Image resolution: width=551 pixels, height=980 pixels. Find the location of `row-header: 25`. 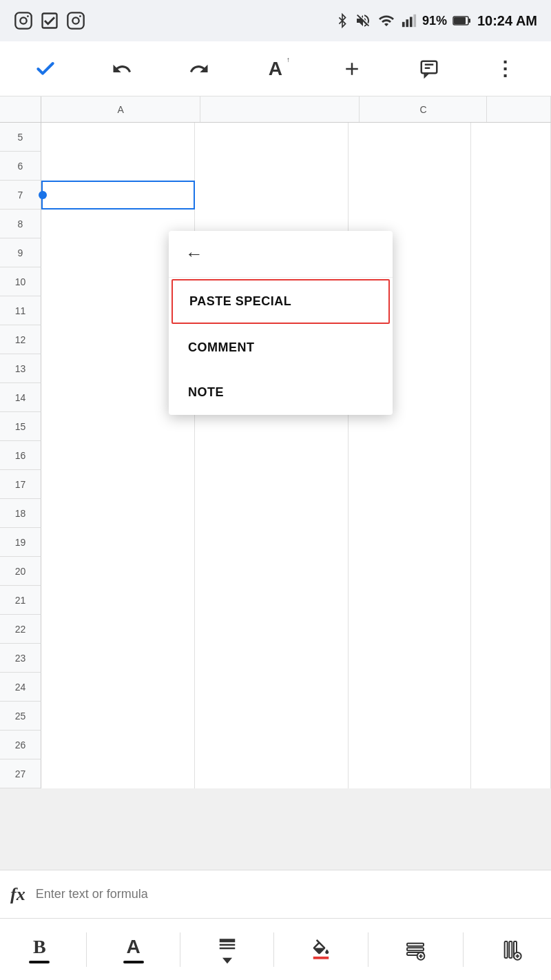

row-header: 25 is located at coordinates (21, 716).